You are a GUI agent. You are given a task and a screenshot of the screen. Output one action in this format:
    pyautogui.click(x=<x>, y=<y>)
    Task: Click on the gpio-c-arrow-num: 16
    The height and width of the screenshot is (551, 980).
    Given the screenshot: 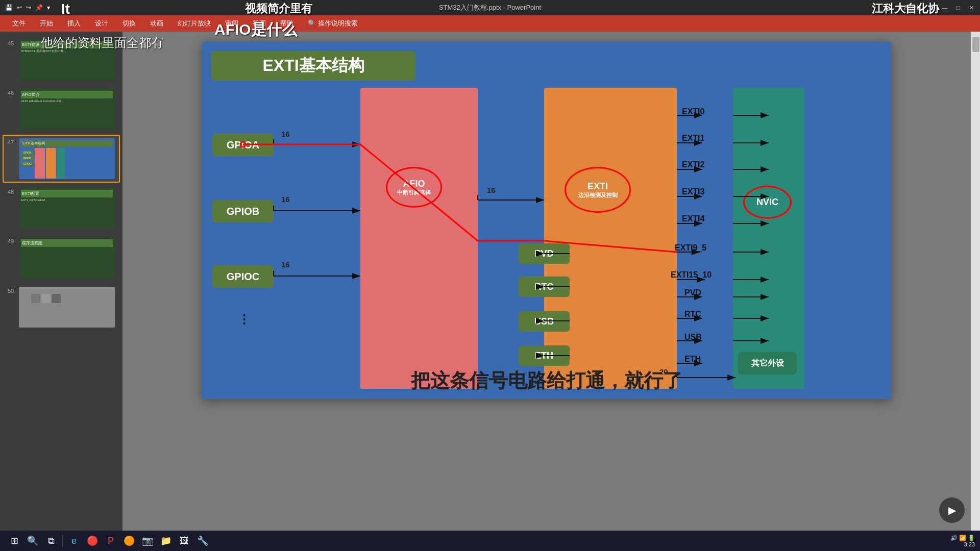 What is the action you would take?
    pyautogui.click(x=286, y=264)
    